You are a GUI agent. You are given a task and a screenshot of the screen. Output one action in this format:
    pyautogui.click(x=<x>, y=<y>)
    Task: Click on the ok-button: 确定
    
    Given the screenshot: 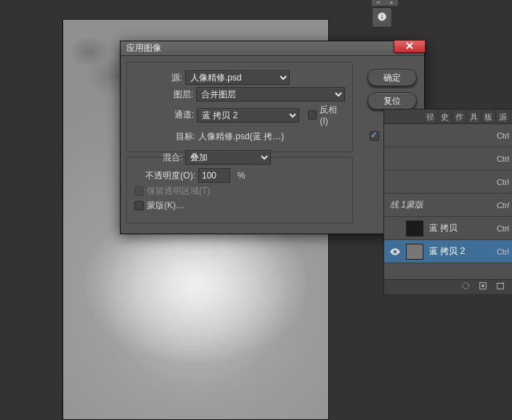 What is the action you would take?
    pyautogui.click(x=392, y=78)
    